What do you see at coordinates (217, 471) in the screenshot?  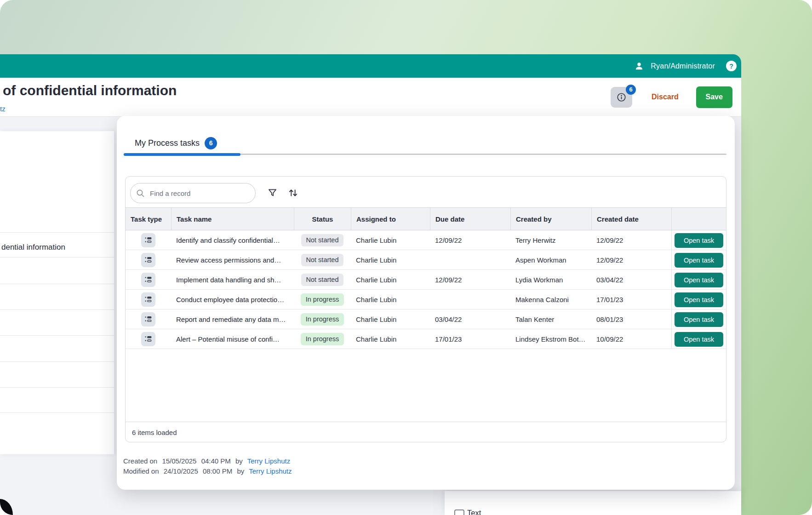 I see `modified-time: 08:00 PM` at bounding box center [217, 471].